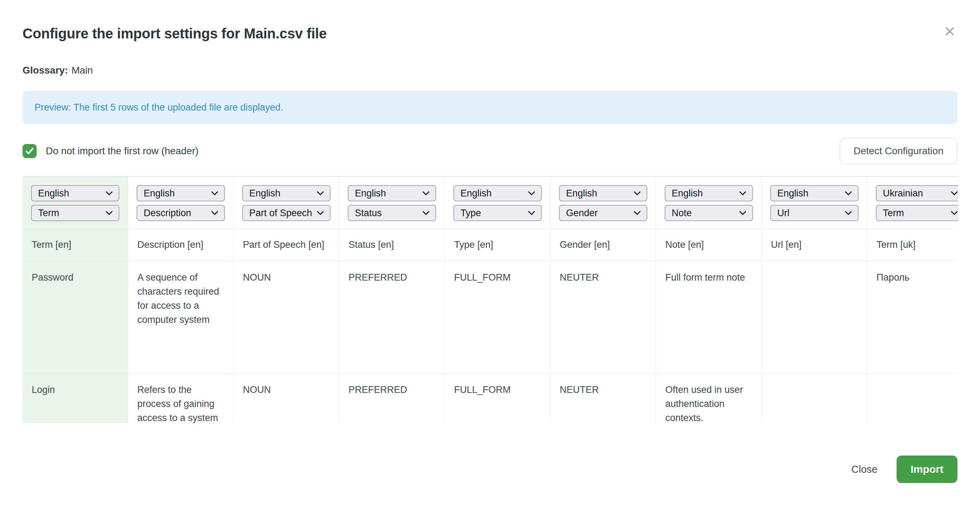 The width and height of the screenshot is (980, 508). Describe the element at coordinates (913, 317) in the screenshot. I see `table-cell: Пароль` at that location.